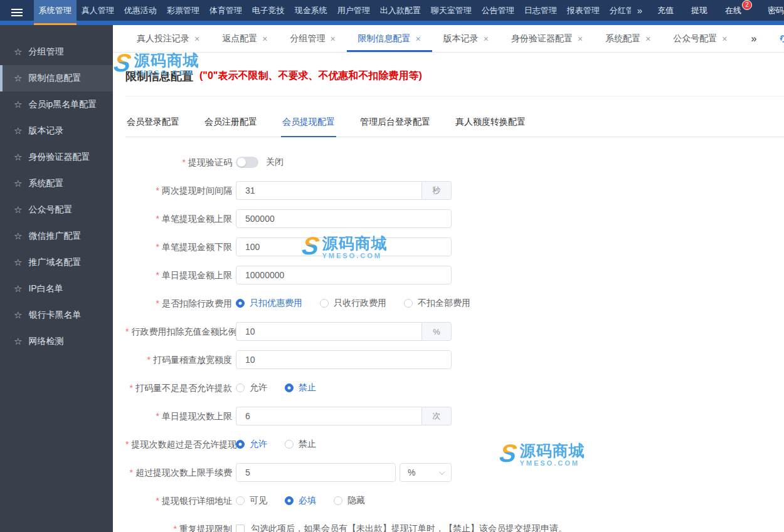 Image resolution: width=784 pixels, height=532 pixels. I want to click on sidebar-item-official-account-config: ☆公众号配置, so click(56, 210).